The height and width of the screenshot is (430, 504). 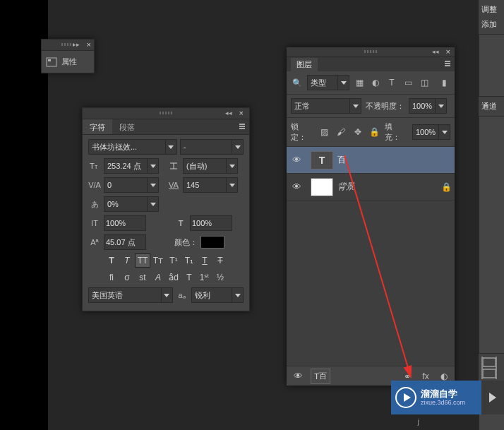 What do you see at coordinates (166, 277) in the screenshot?
I see `text-style-row2: fi σ st A ȃd T 1ˢᵗ ½` at bounding box center [166, 277].